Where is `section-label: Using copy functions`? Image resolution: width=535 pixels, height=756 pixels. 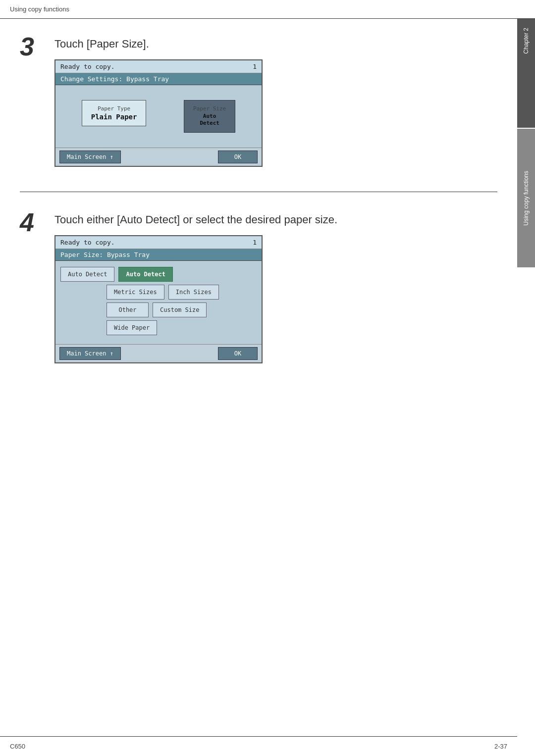 section-label: Using copy functions is located at coordinates (40, 9).